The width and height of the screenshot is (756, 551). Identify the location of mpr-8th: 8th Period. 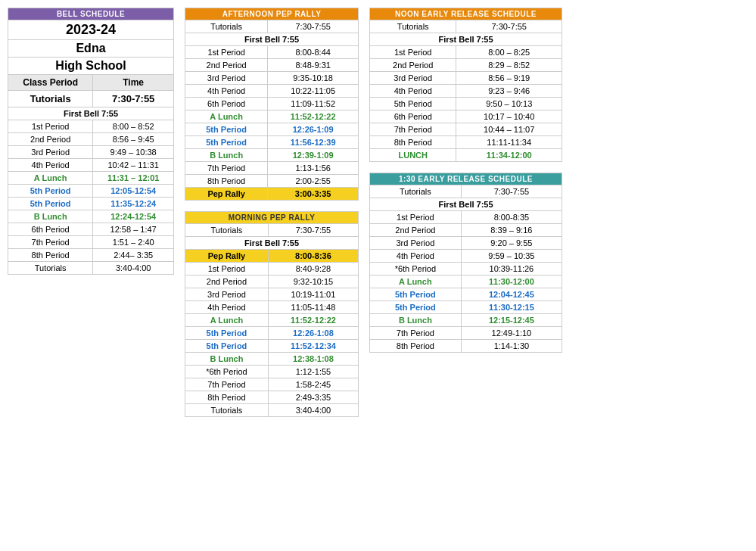
(227, 398).